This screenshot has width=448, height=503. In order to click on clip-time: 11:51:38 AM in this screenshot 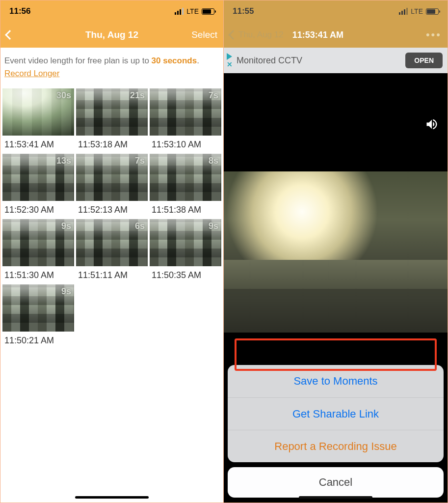, I will do `click(185, 209)`.